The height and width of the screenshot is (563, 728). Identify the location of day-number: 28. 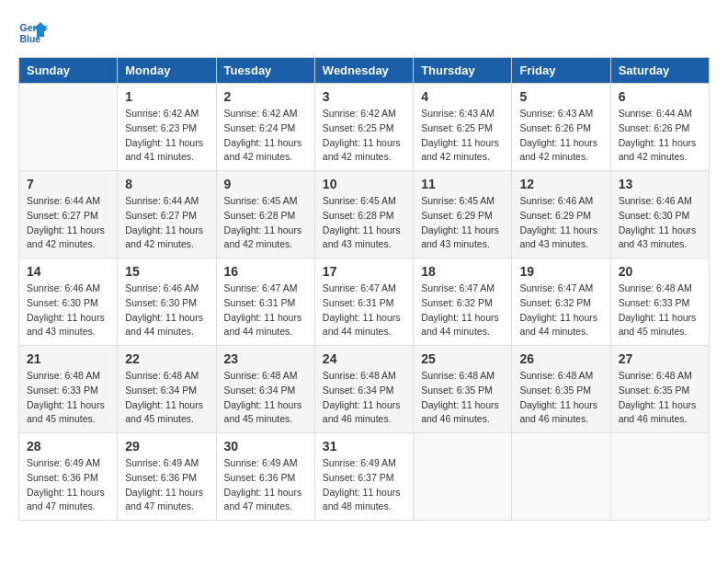
(68, 446).